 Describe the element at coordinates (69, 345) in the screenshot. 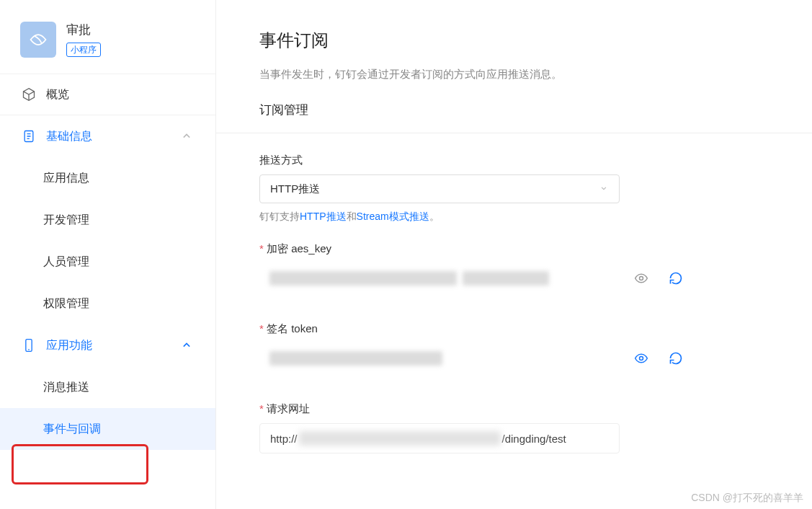

I see `nav-features-label: 应用功能` at that location.